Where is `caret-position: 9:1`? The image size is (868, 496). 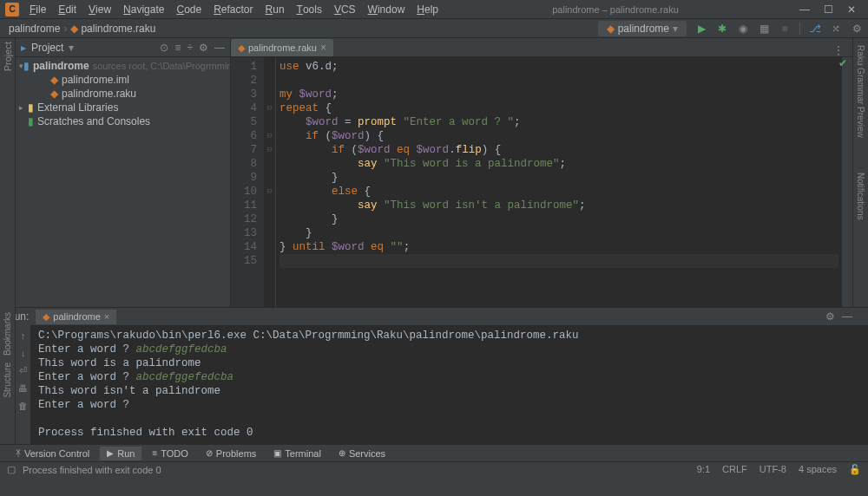
caret-position: 9:1 is located at coordinates (703, 470).